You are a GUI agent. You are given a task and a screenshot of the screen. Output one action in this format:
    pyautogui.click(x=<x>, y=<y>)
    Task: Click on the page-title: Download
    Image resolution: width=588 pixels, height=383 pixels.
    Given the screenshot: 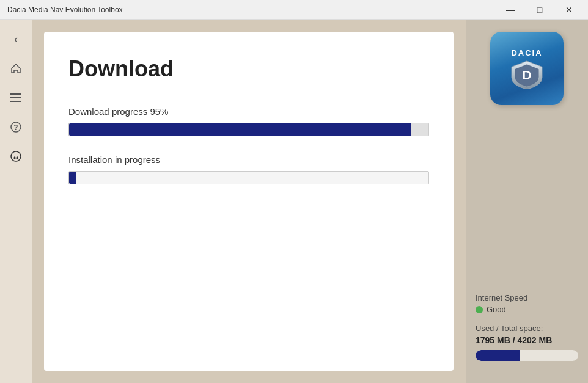 What is the action you would take?
    pyautogui.click(x=249, y=69)
    